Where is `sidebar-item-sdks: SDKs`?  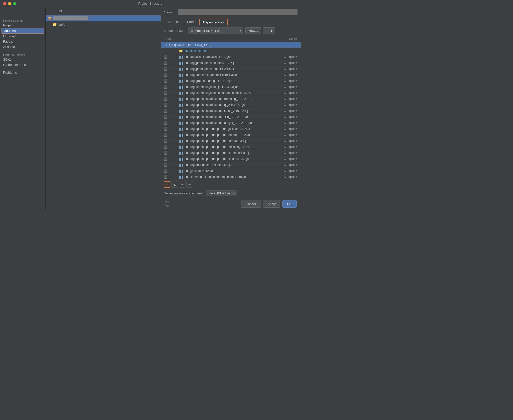 sidebar-item-sdks: SDKs is located at coordinates (23, 60).